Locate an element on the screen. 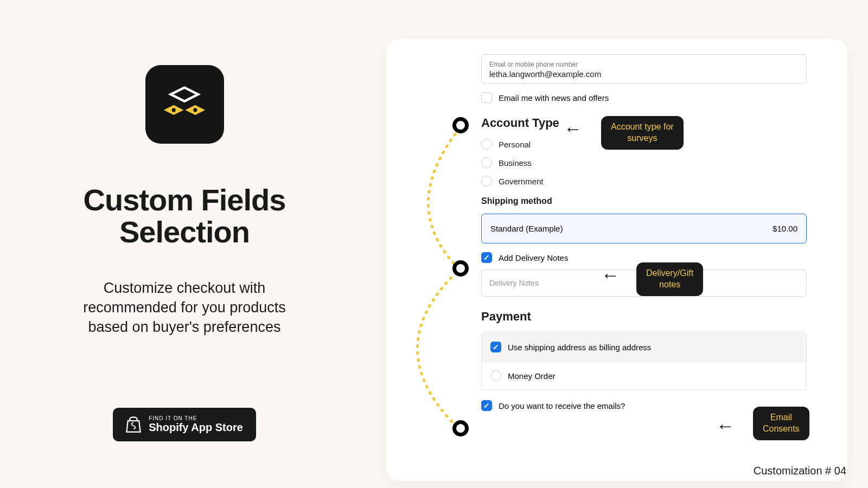  badge-small-text: FIND IT ON THE is located at coordinates (196, 419).